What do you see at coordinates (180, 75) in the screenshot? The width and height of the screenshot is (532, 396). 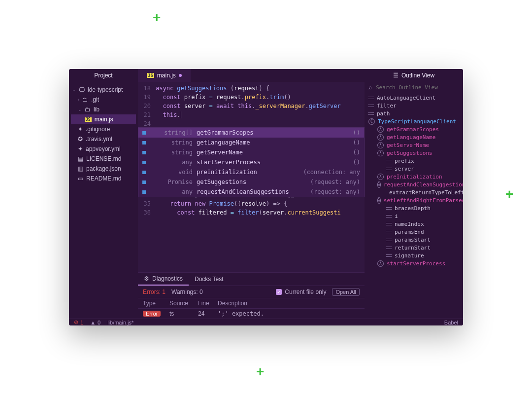 I see `dirty-dot-icon` at bounding box center [180, 75].